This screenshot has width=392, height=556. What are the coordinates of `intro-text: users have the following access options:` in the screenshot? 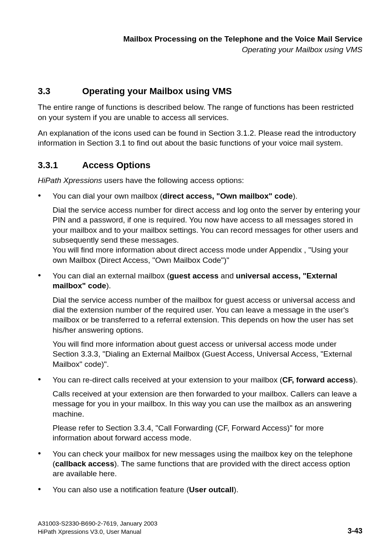 It's located at (173, 180).